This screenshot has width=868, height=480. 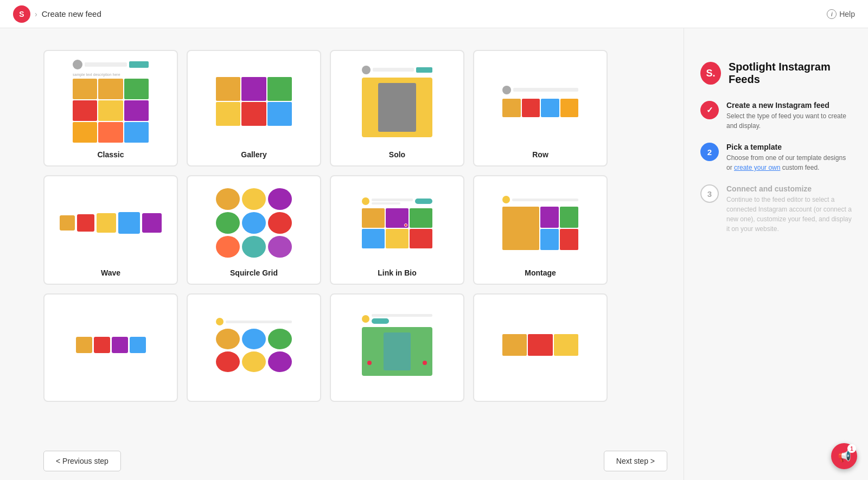 What do you see at coordinates (776, 157) in the screenshot?
I see `step-item-2: 2 Pick a template Choose from one of our…` at bounding box center [776, 157].